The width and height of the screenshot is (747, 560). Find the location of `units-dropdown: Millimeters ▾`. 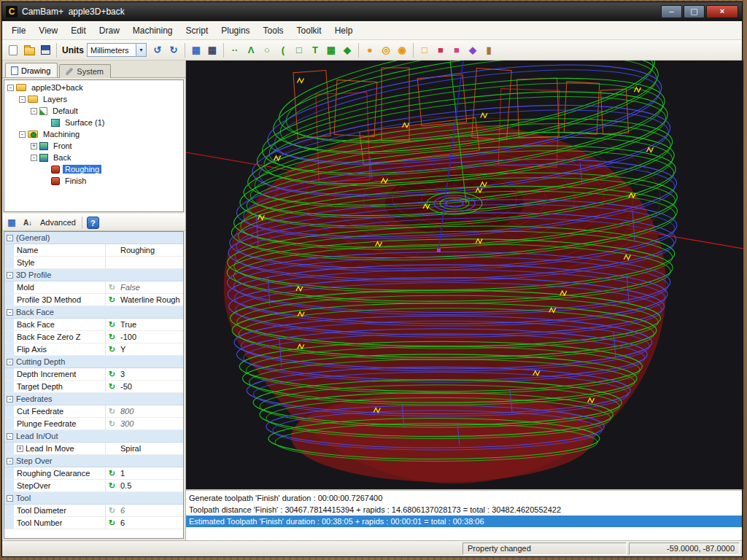

units-dropdown: Millimeters ▾ is located at coordinates (117, 50).